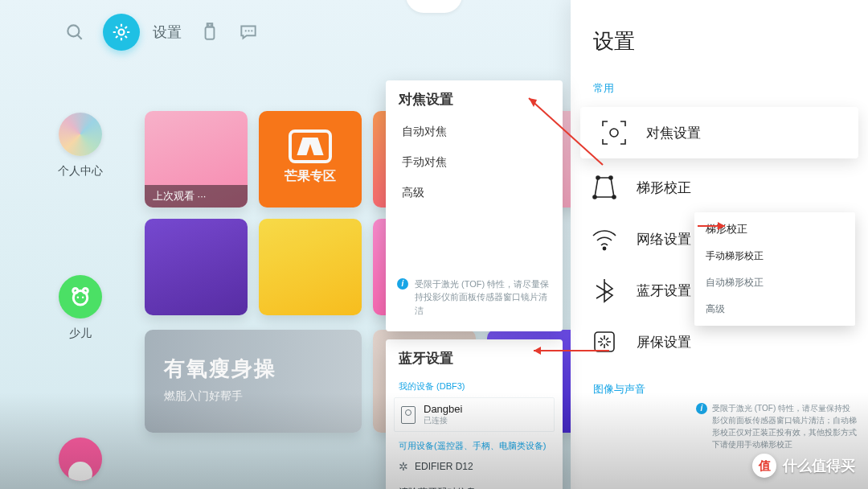 The height and width of the screenshot is (489, 868). I want to click on settings-note: 受限于激光 (TOF) 特性，请尽量保持投影仪前面板传感器窗口镜片清洁；自动梯形…, so click(776, 426).